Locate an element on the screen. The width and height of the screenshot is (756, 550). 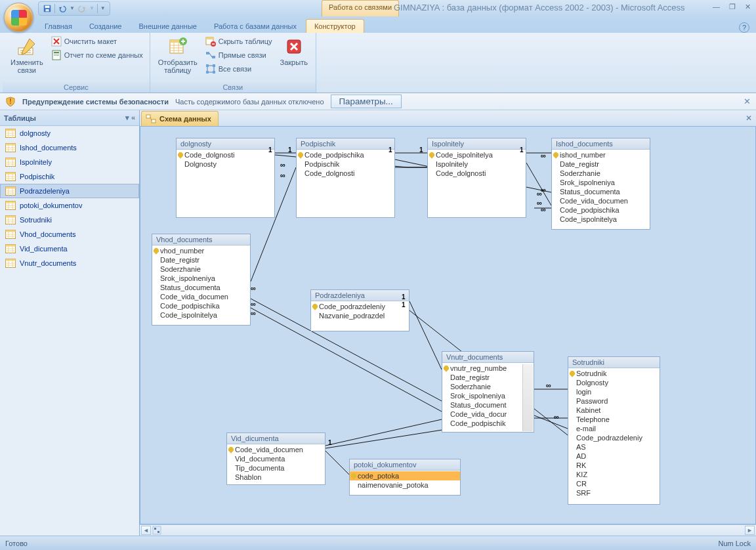
scroll-left-icon: ◄ is located at coordinates (146, 530).